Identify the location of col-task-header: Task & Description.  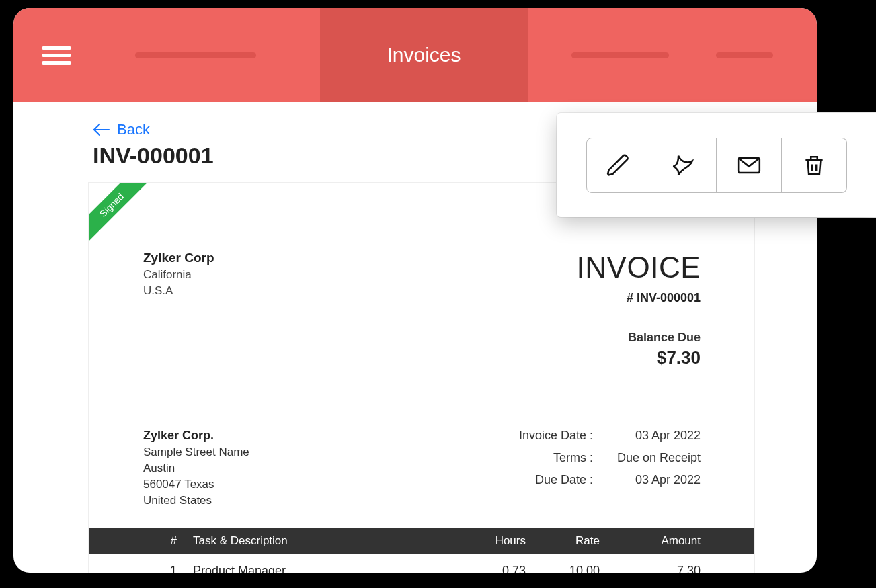
(317, 541).